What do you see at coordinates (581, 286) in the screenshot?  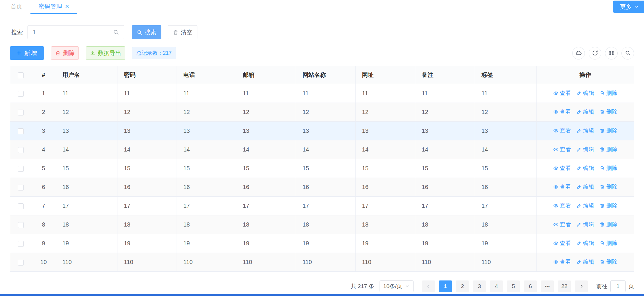 I see `next-page-button` at bounding box center [581, 286].